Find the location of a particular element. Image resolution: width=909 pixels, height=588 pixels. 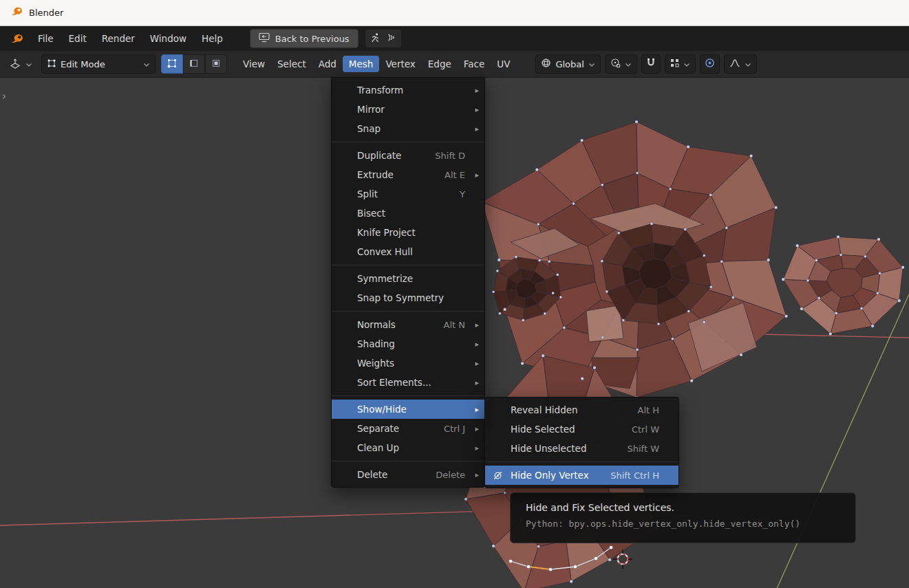

editor-type-icon is located at coordinates (15, 65).